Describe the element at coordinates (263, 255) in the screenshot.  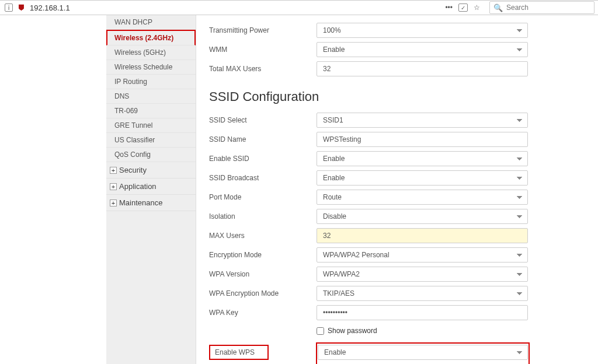
I see `label-enc-mode: Encryption Mode` at that location.